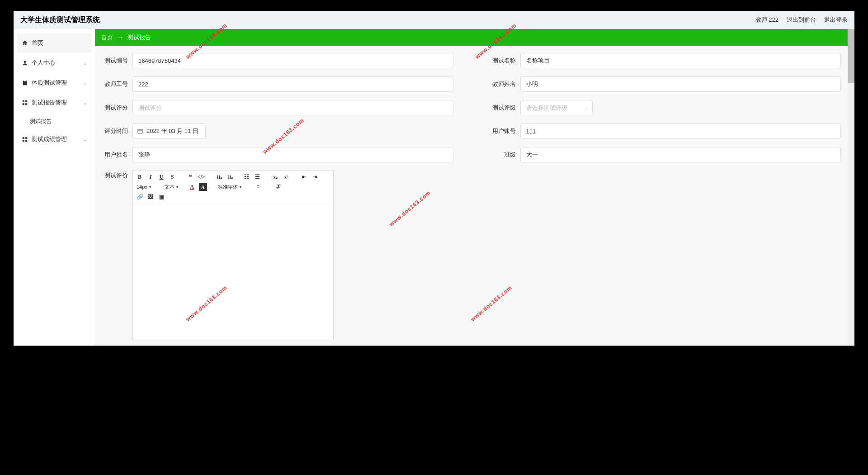 The image size is (868, 475). What do you see at coordinates (278, 131) in the screenshot?
I see `row-score-time: 评分时间` at bounding box center [278, 131].